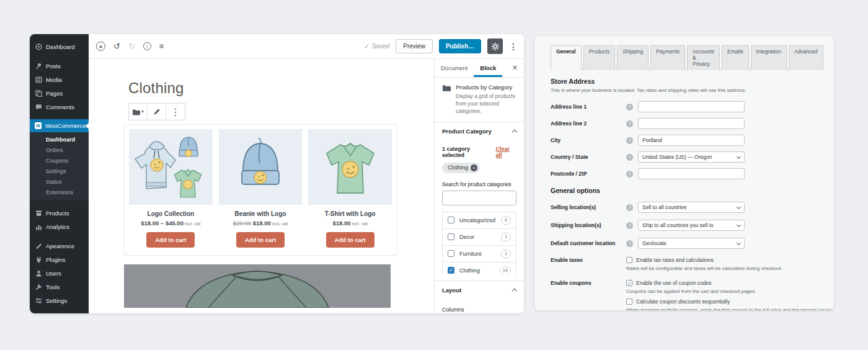 The width and height of the screenshot is (868, 350). Describe the element at coordinates (691, 225) in the screenshot. I see `shipping-locations-select: Ship to all countries you sell to` at that location.